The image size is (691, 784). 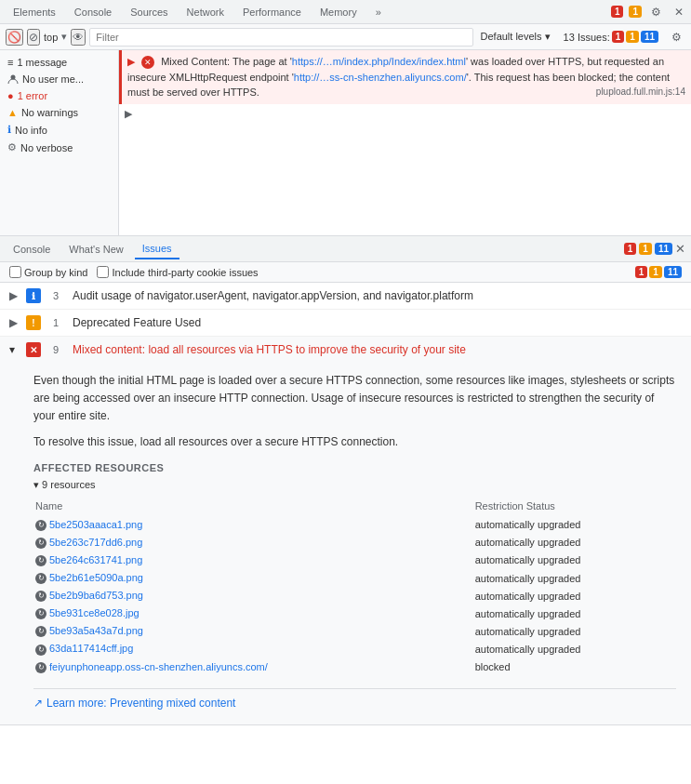 I want to click on warning-badge: 1, so click(x=635, y=11).